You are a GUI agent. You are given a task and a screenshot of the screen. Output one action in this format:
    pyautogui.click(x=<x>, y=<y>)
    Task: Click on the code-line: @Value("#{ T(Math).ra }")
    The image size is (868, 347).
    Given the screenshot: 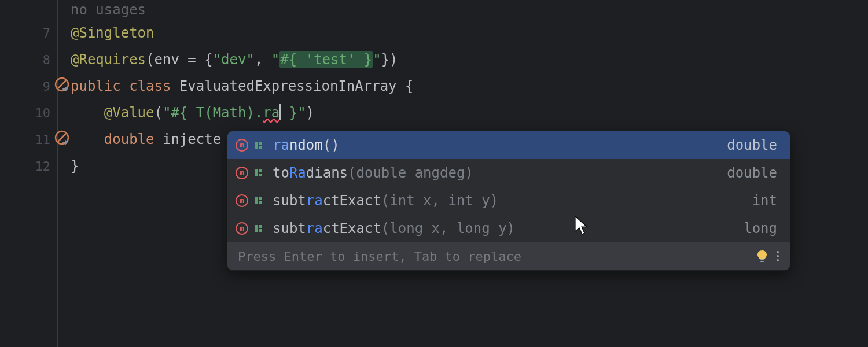 What is the action you would take?
    pyautogui.click(x=469, y=113)
    